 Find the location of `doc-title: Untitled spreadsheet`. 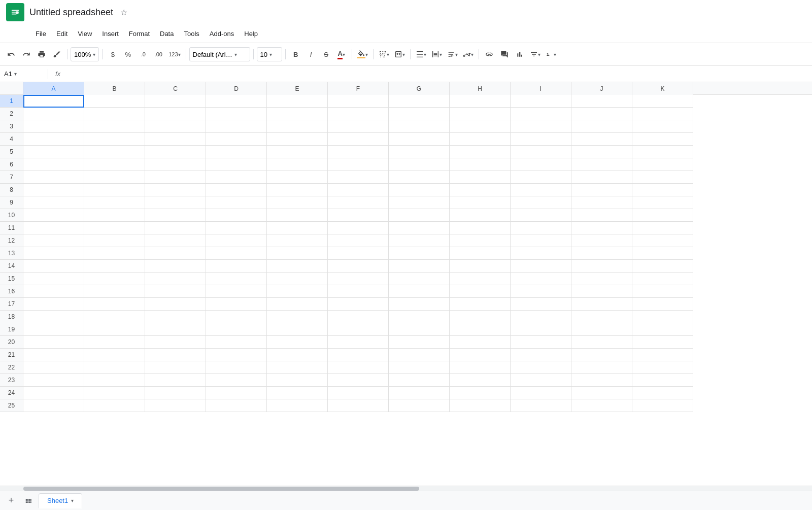

doc-title: Untitled spreadsheet is located at coordinates (71, 12).